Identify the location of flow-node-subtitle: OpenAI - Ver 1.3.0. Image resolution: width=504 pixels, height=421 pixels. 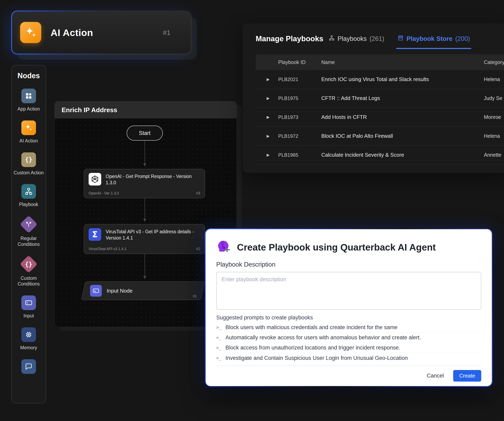
(104, 193).